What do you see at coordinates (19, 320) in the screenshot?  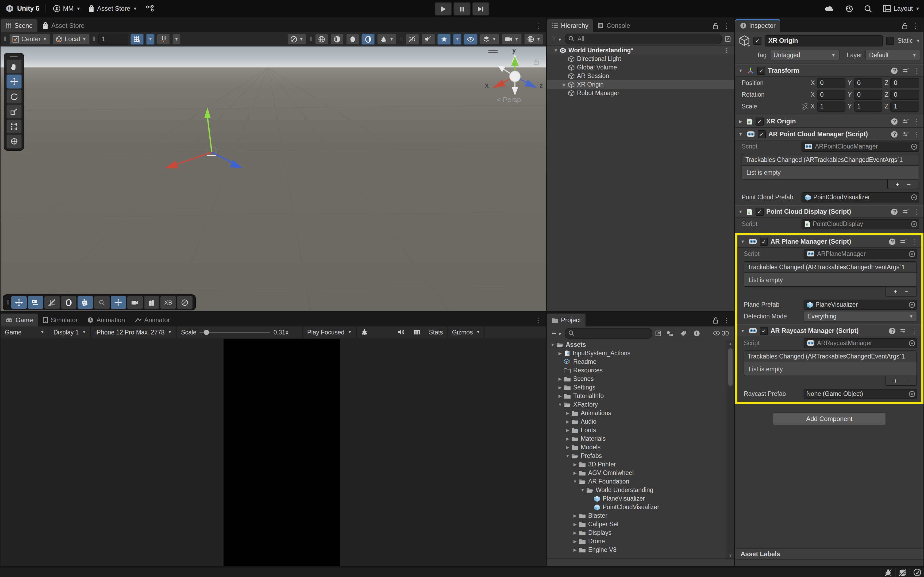 I see `tab-game: Game` at bounding box center [19, 320].